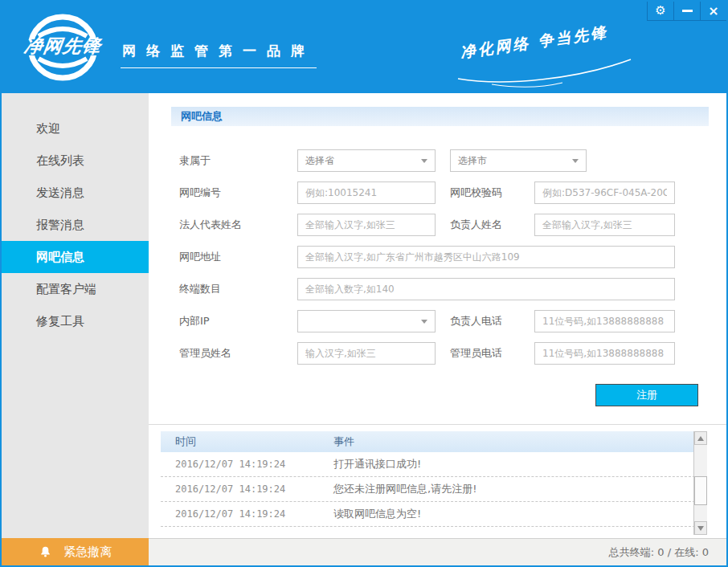 This screenshot has width=728, height=567. What do you see at coordinates (76, 289) in the screenshot?
I see `sidebar-item-configure-client: 配置客户端` at bounding box center [76, 289].